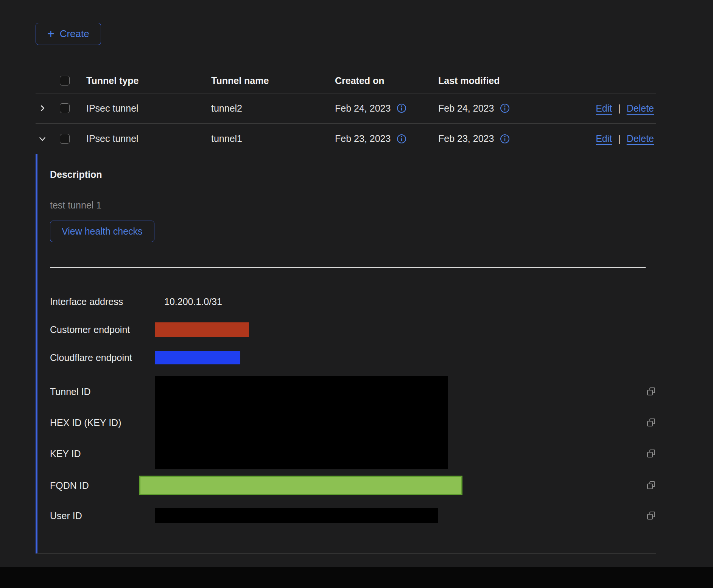  I want to click on chevron-down-icon, so click(42, 139).